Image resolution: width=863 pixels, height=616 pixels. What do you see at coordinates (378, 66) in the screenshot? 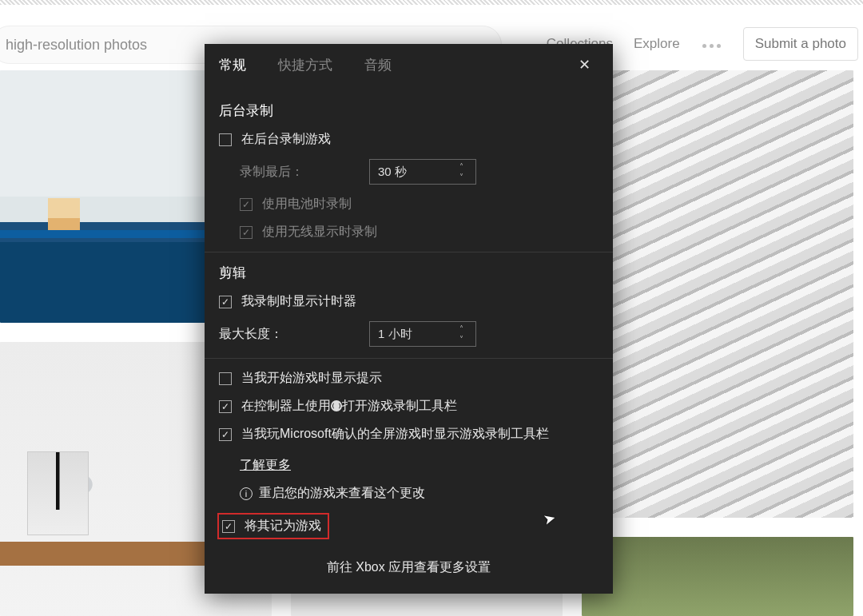
I see `tab-audio: 音频` at bounding box center [378, 66].